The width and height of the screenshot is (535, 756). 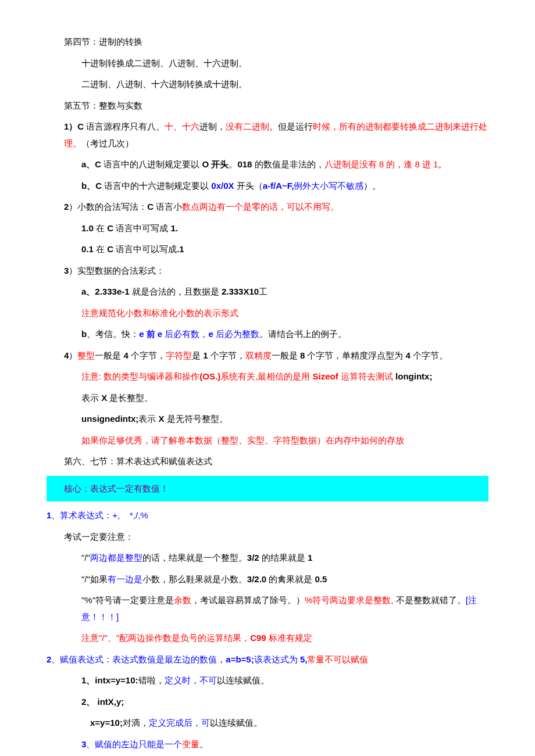 I want to click on text: a、2.333e-1, so click(x=106, y=292).